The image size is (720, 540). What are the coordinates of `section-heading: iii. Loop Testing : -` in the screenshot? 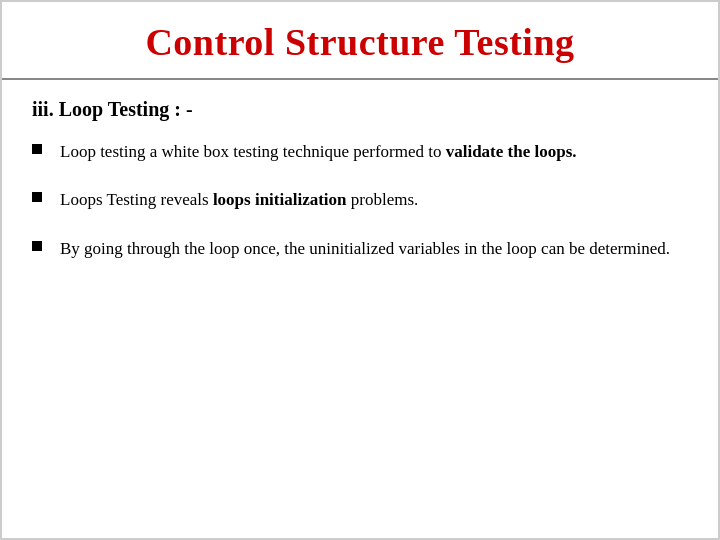 It's located at (360, 110).